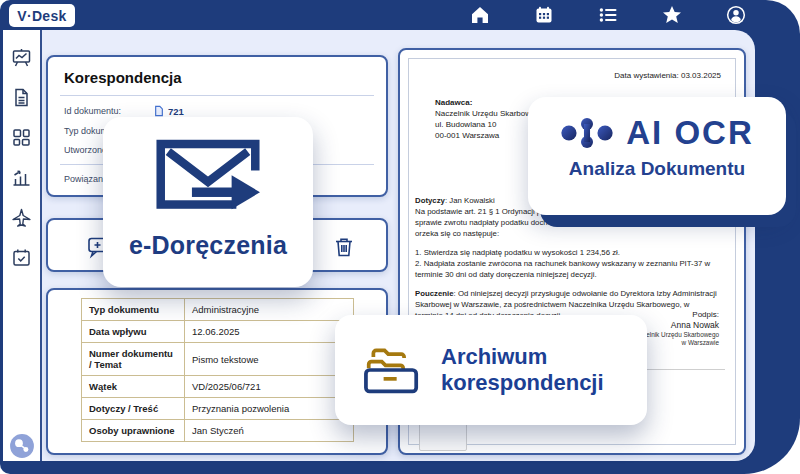 The height and width of the screenshot is (474, 800). What do you see at coordinates (217, 111) in the screenshot?
I see `field-id-dokumentu: Id dokumentu: 721` at bounding box center [217, 111].